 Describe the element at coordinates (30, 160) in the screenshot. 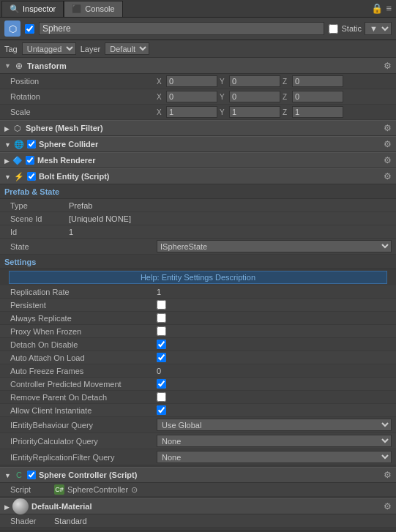

I see `mesh-renderer-checkbox` at that location.